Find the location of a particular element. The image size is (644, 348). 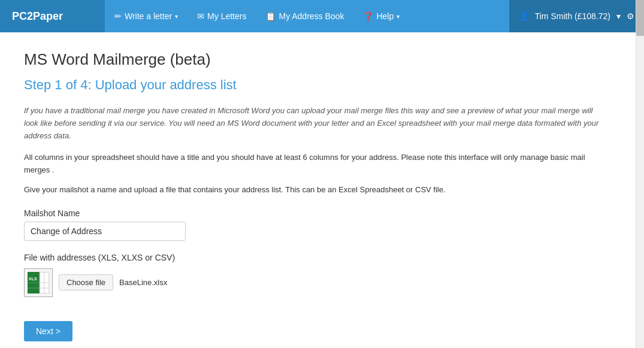

brand-text: PC2Paper is located at coordinates (37, 17).